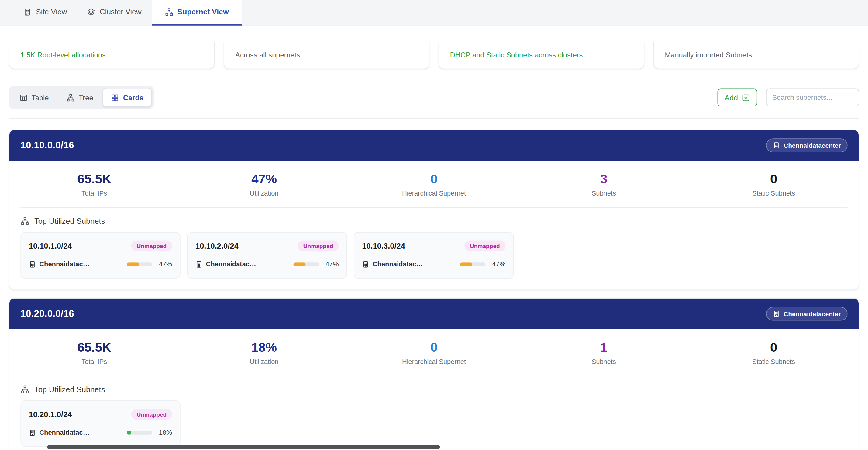  I want to click on tree-view-button: Tree, so click(80, 98).